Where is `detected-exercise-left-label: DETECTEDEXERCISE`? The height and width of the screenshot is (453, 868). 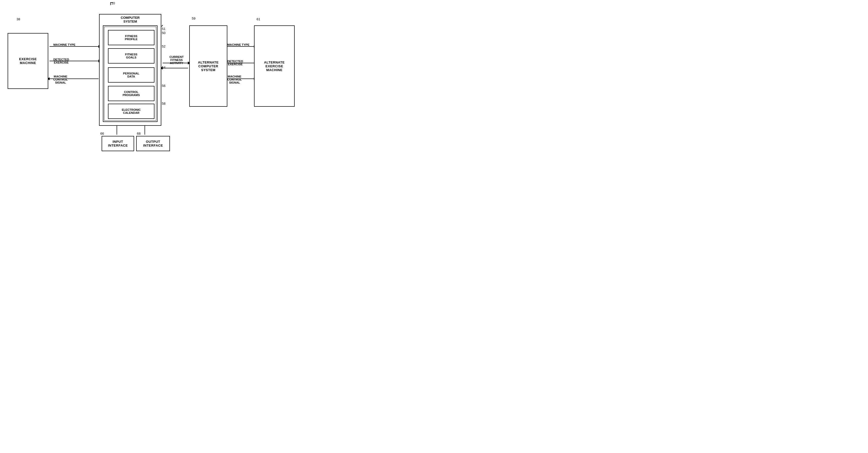 detected-exercise-left-label: DETECTEDEXERCISE is located at coordinates (61, 61).